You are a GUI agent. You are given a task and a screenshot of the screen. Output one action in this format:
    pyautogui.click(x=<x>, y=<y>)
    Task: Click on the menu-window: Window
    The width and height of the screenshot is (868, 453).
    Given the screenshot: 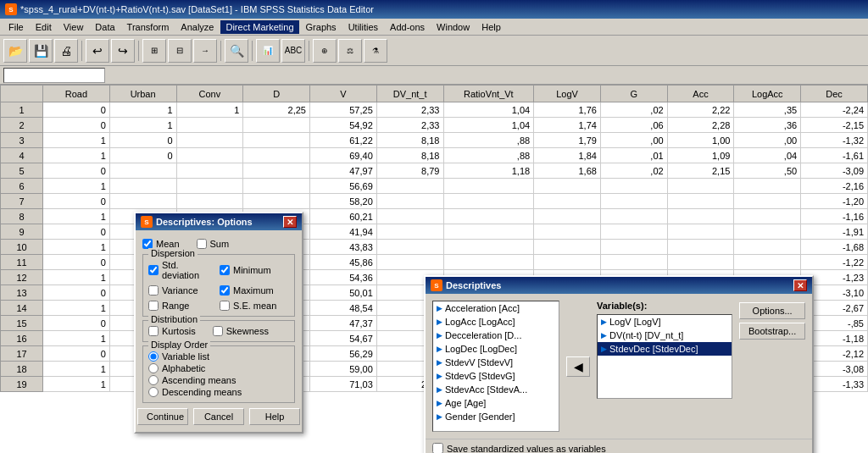 What is the action you would take?
    pyautogui.click(x=453, y=27)
    